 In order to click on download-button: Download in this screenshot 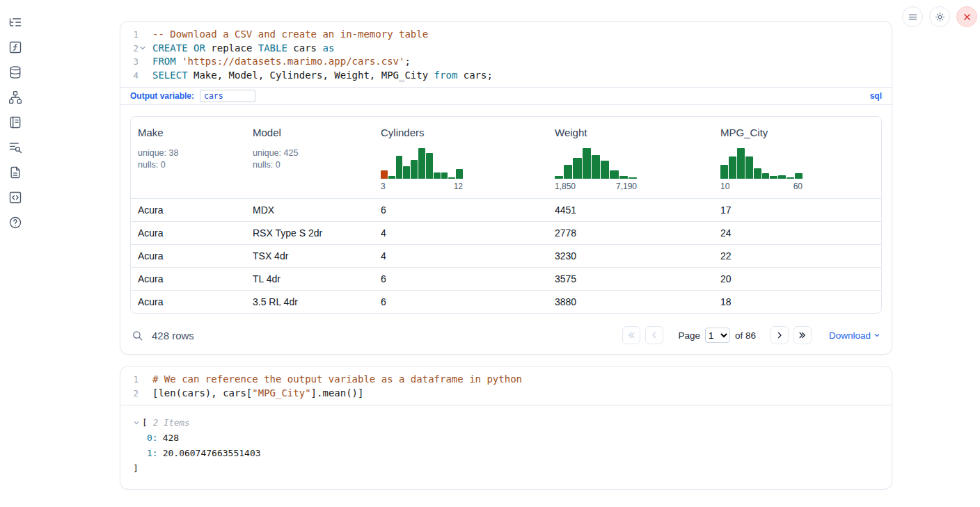, I will do `click(855, 335)`.